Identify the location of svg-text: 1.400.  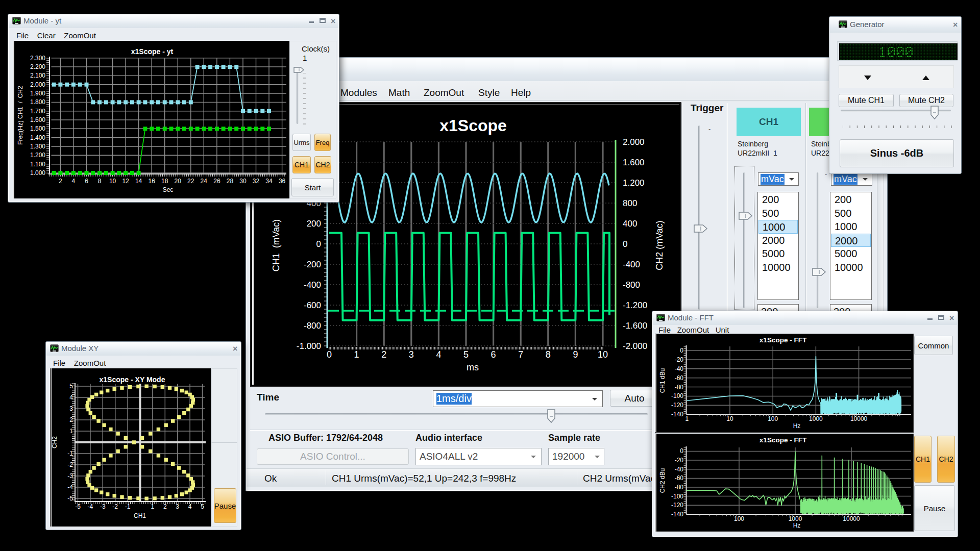
(38, 138).